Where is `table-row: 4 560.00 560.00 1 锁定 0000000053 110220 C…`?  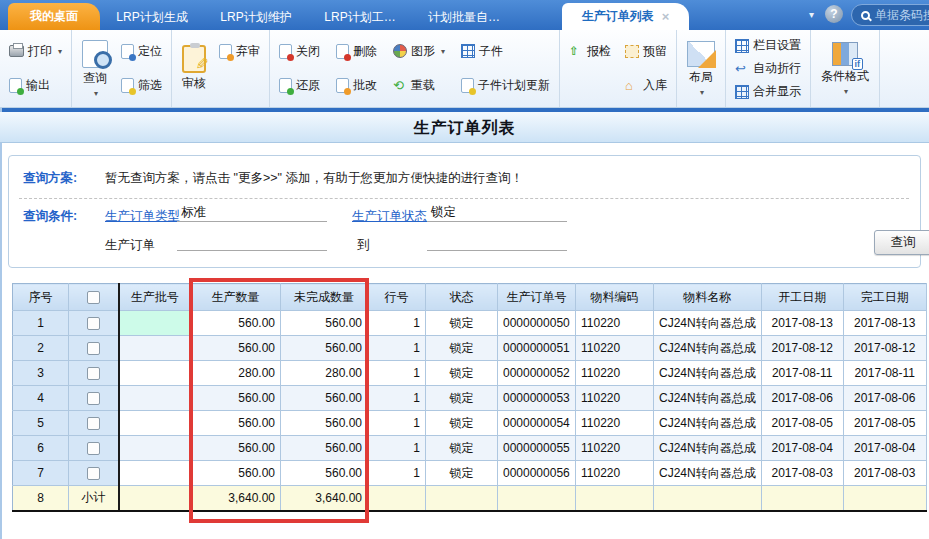
table-row: 4 560.00 560.00 1 锁定 0000000053 110220 C… is located at coordinates (470, 398).